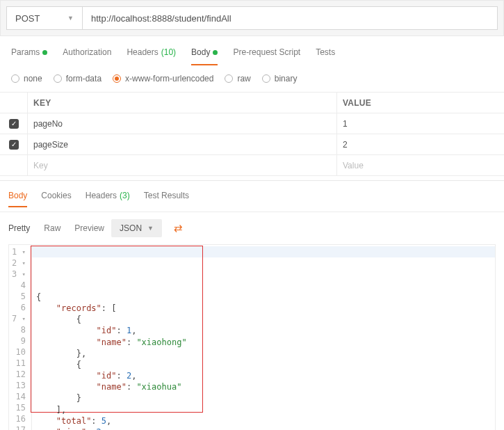 Image resolution: width=504 pixels, height=430 pixels. What do you see at coordinates (421, 103) in the screenshot?
I see `kv-header-value: VALUE` at bounding box center [421, 103].